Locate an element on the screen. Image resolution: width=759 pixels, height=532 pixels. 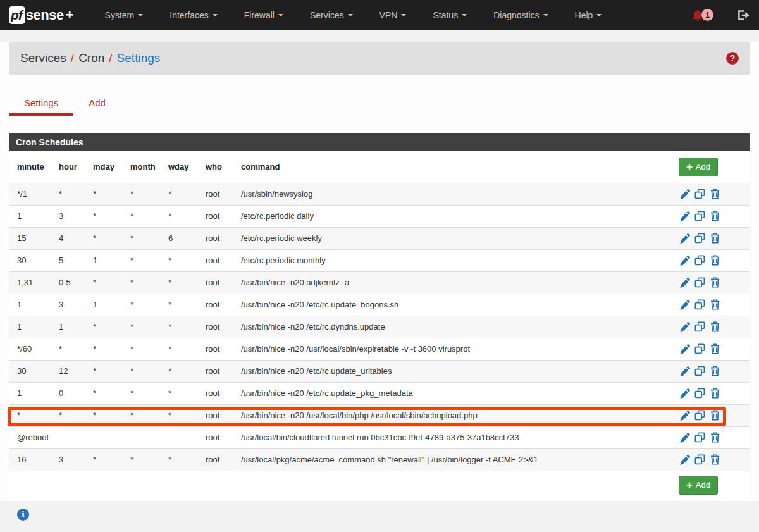
tab-add: Add is located at coordinates (97, 105).